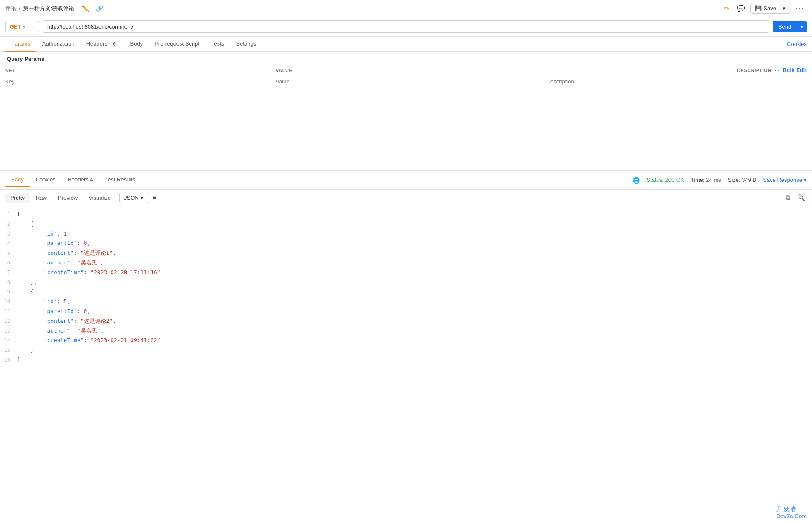 Image resolution: width=812 pixels, height=523 pixels. I want to click on line-number: 8, so click(9, 282).